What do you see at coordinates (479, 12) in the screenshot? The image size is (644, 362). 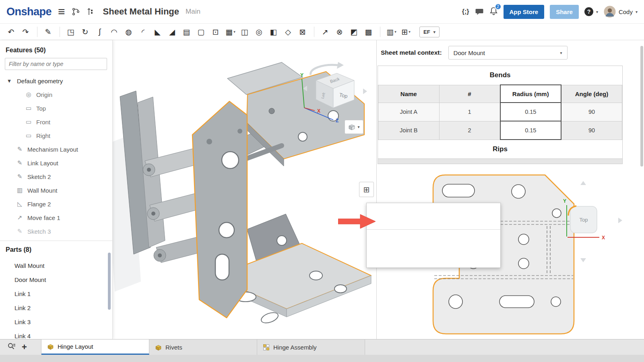 I see `comment-icon` at bounding box center [479, 12].